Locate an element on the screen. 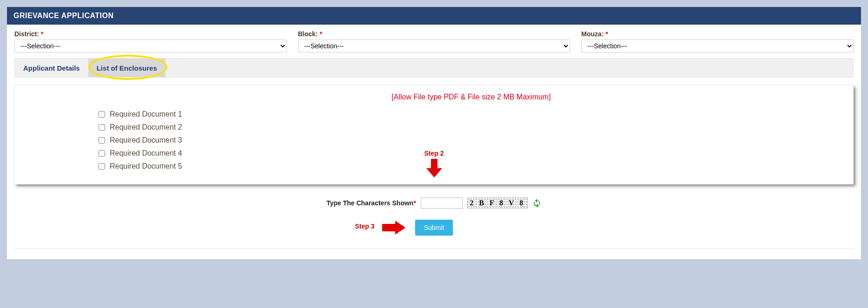 The image size is (868, 308). captcha-label: Type The Characters Shown is located at coordinates (370, 203).